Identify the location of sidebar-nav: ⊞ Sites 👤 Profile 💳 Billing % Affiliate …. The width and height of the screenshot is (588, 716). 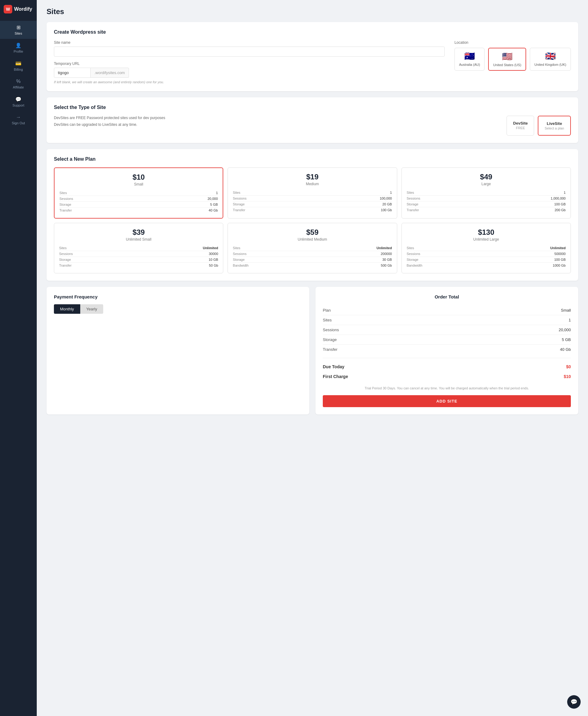
(18, 367).